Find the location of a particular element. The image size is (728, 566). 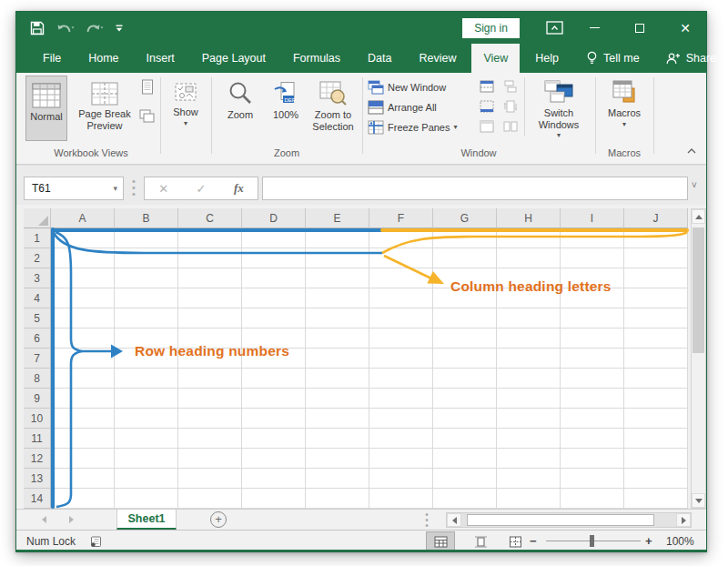

row-header-8: 8 is located at coordinates (37, 379).